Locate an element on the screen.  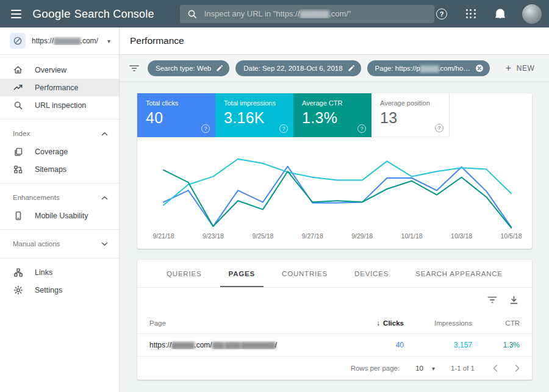
mobile-phone-icon is located at coordinates (18, 216).